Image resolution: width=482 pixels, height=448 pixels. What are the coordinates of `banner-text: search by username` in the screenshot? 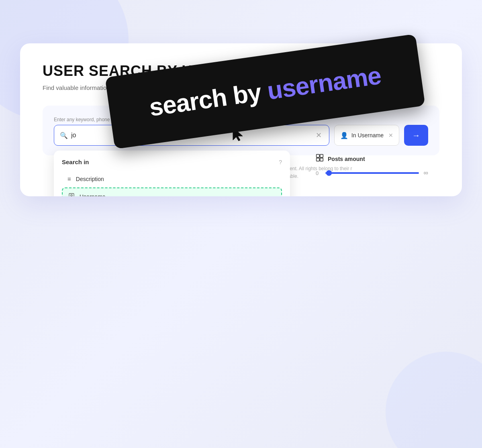 It's located at (265, 92).